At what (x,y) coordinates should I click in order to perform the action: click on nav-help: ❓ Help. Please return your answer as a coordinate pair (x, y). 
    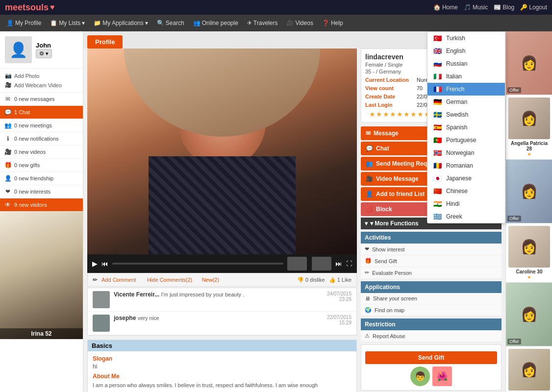
    Looking at the image, I should click on (332, 23).